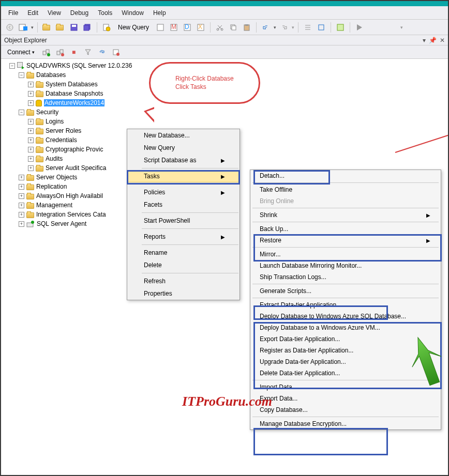 The width and height of the screenshot is (449, 476). What do you see at coordinates (346, 215) in the screenshot?
I see `sm-shrink: Shrink▶` at bounding box center [346, 215].